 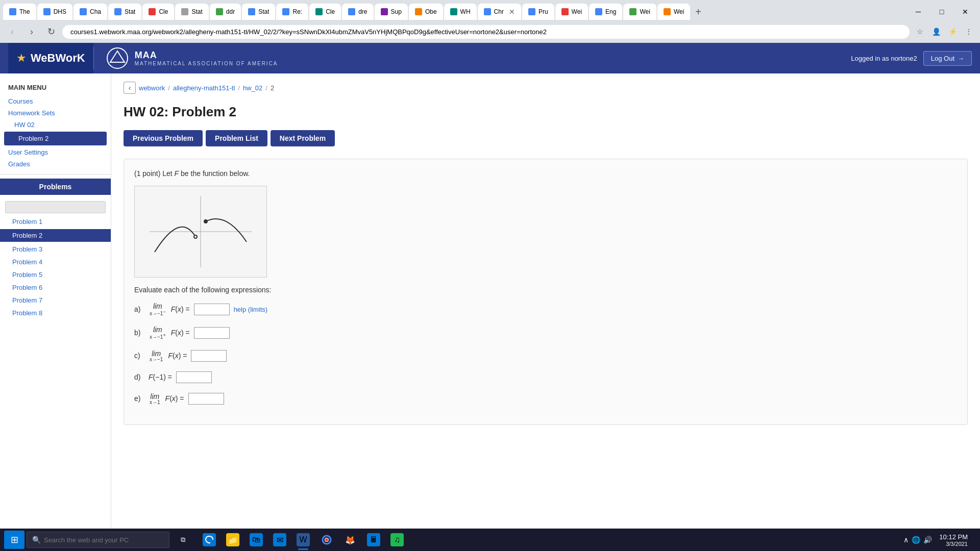 I want to click on tab-label-17: Wei, so click(x=577, y=12).